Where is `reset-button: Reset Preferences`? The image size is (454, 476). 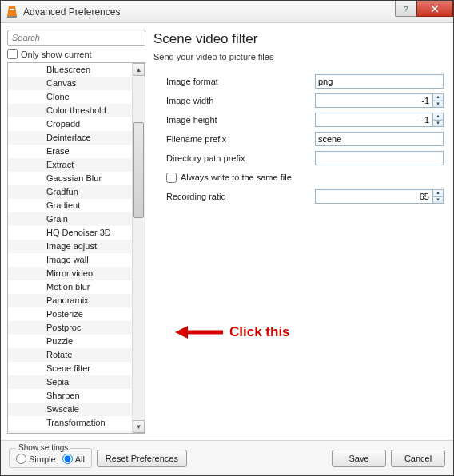
reset-button: Reset Preferences is located at coordinates (142, 458).